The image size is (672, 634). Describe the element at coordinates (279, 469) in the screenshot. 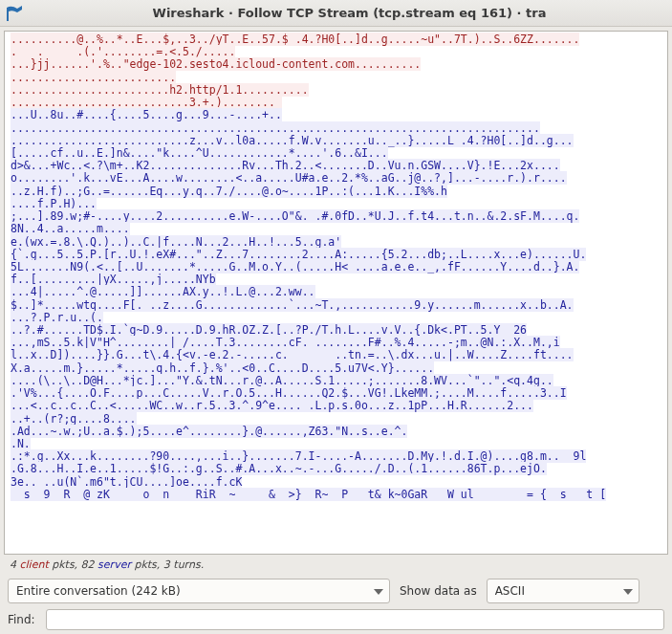

I see `server-segment: .G.8...H..I.e..1.....$!G..:.g..S..#.A...…` at that location.